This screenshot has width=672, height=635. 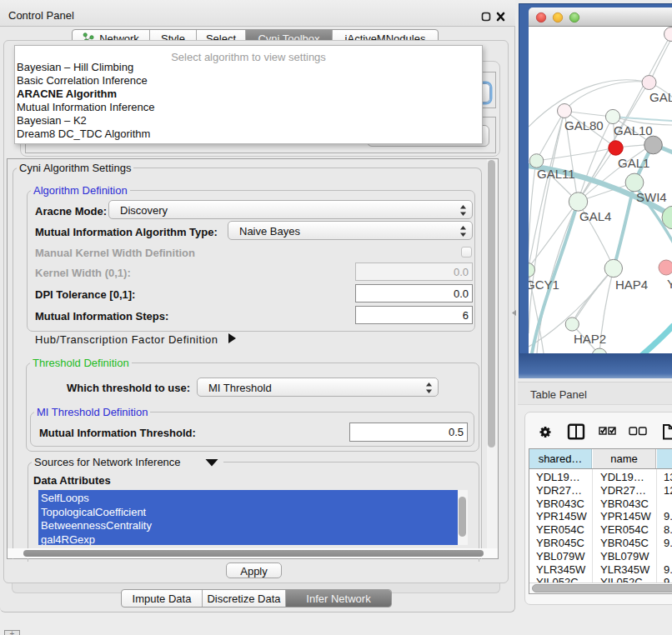 What do you see at coordinates (660, 97) in the screenshot?
I see `svg-text: GAL7` at bounding box center [660, 97].